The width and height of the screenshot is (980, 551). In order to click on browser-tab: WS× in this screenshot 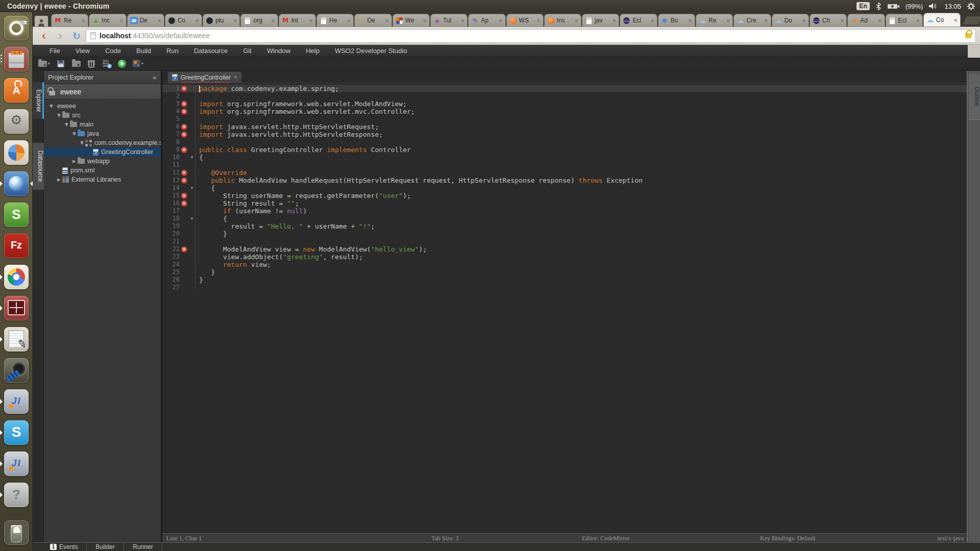, I will do `click(525, 20)`.